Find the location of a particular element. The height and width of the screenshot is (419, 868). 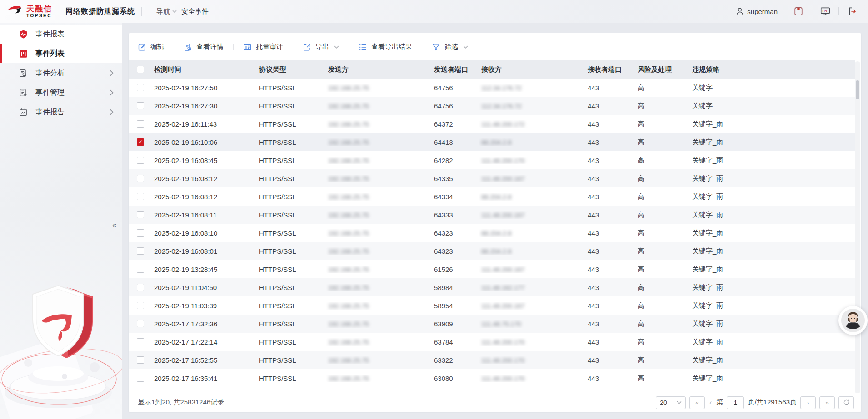

table-row: 2025-02-19 13:28:45HTTPS/SSL192.168.25.7… is located at coordinates (492, 269).